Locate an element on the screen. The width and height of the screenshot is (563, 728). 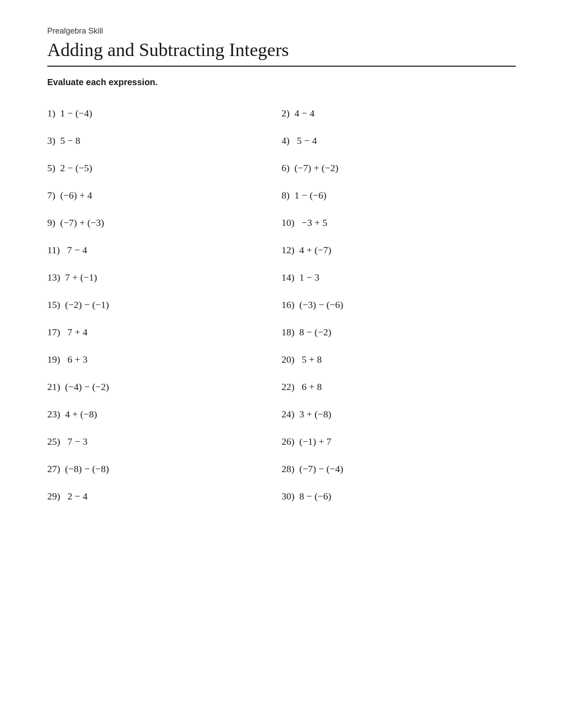
problem-item: 19) 6 + 3 is located at coordinates (164, 360).